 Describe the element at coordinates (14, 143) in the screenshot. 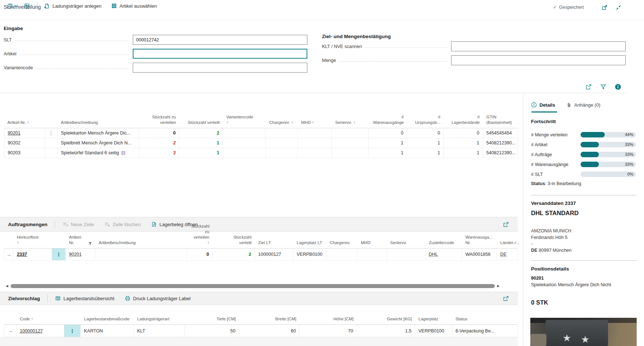

I see `artikel-nr-link: 90202` at that location.